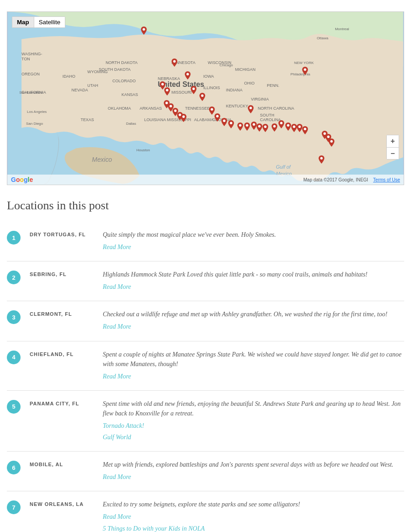 The image size is (411, 532). Describe the element at coordinates (393, 153) in the screenshot. I see `zoom-out-button: −` at that location.